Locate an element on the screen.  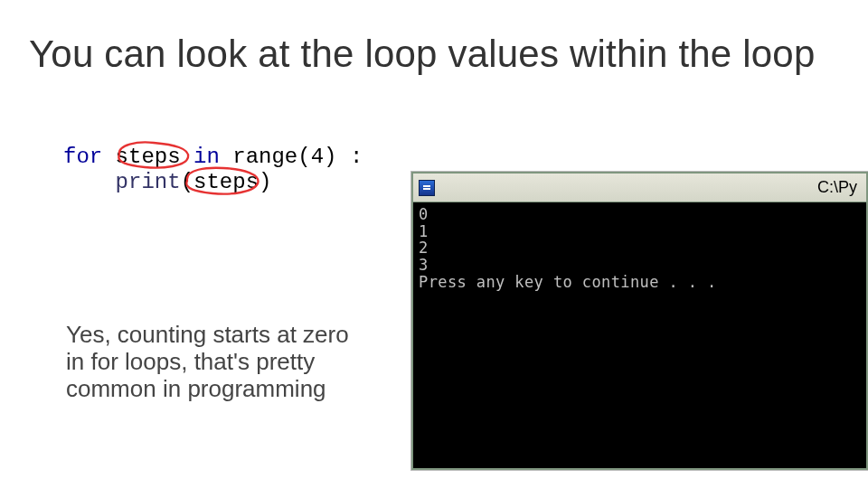
terminal-line: 3 is located at coordinates (423, 265).